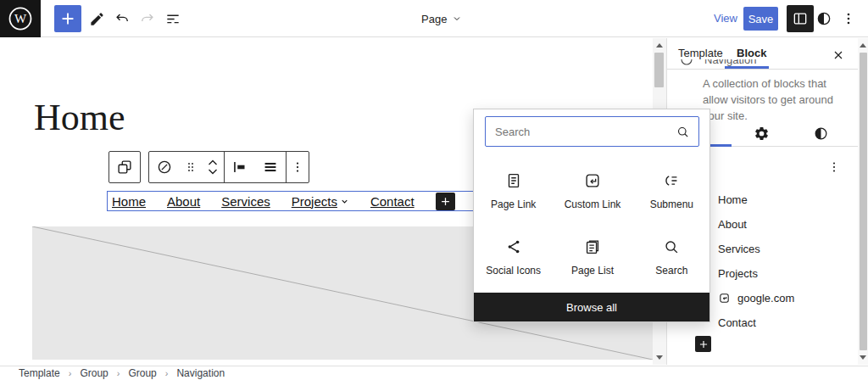 The height and width of the screenshot is (380, 868). I want to click on inserter-item-search: Search, so click(671, 257).